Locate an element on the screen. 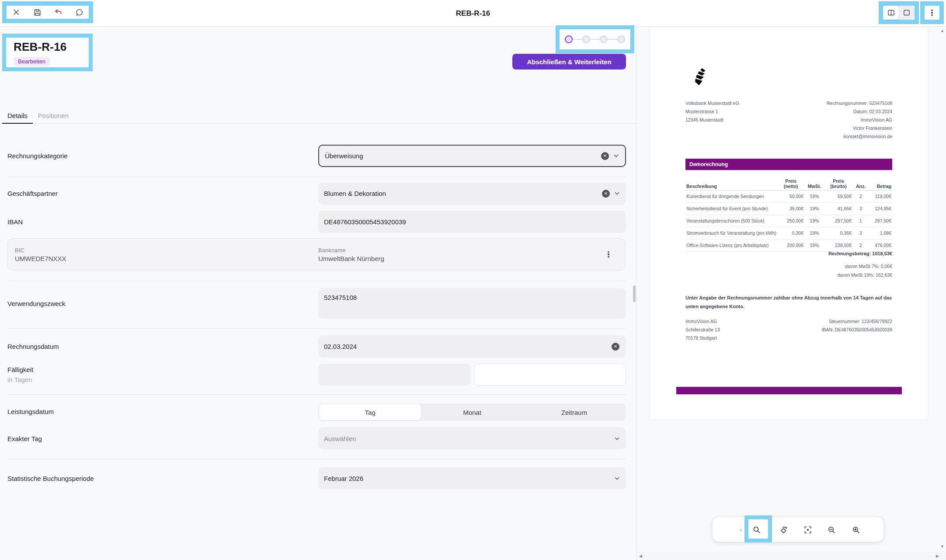  cell: Stromverbrauch für Veranstaltung (pro kW… is located at coordinates (731, 233).